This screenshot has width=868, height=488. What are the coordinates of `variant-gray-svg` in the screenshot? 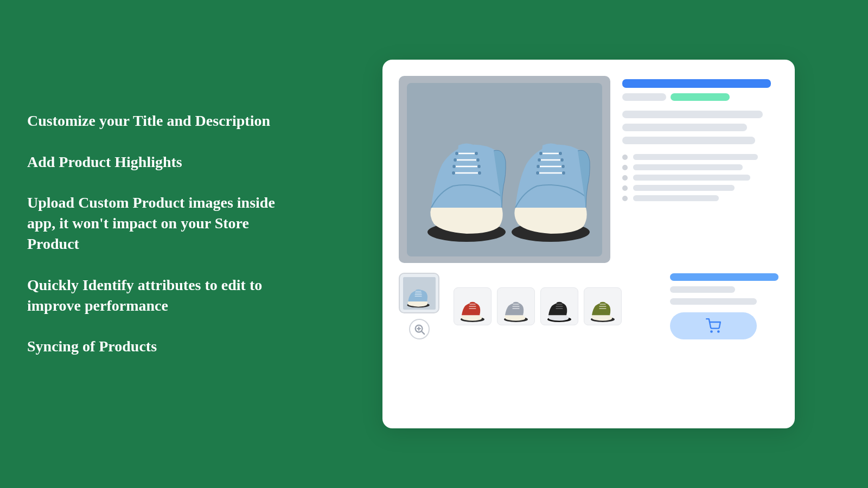 It's located at (516, 306).